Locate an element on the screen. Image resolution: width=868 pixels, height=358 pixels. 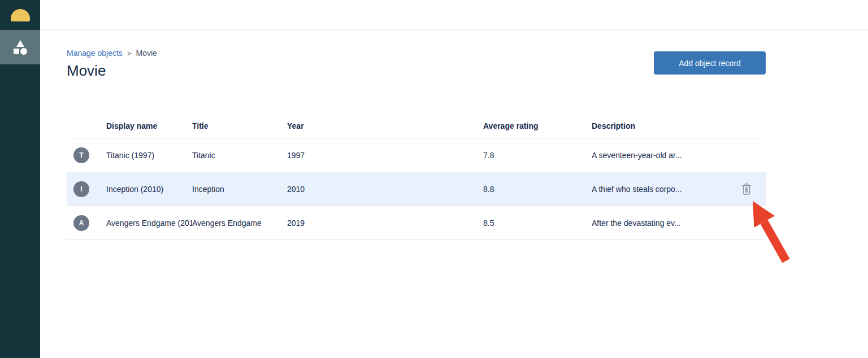
delete-record-button is located at coordinates (747, 189).